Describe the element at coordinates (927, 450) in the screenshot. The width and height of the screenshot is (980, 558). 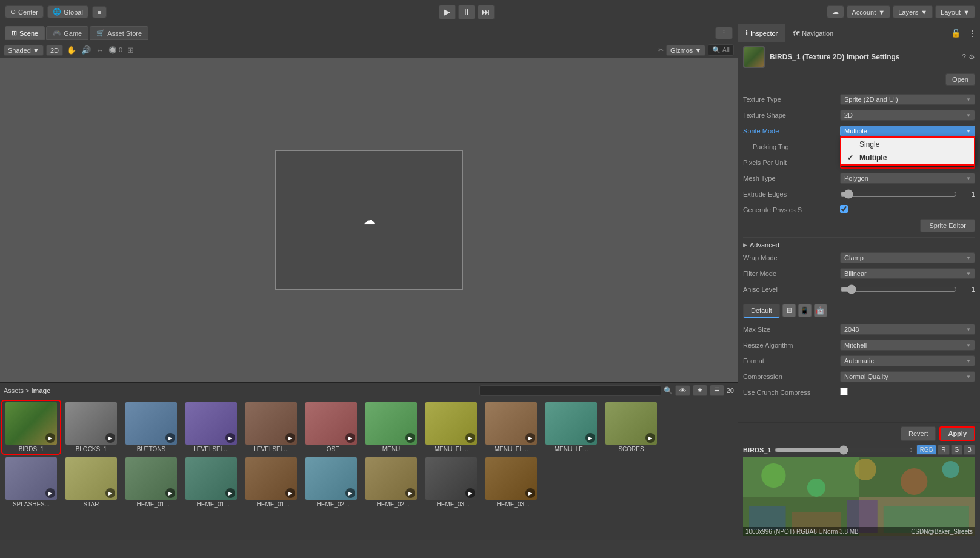
I see `channel-rgb-btn: RGB` at that location.